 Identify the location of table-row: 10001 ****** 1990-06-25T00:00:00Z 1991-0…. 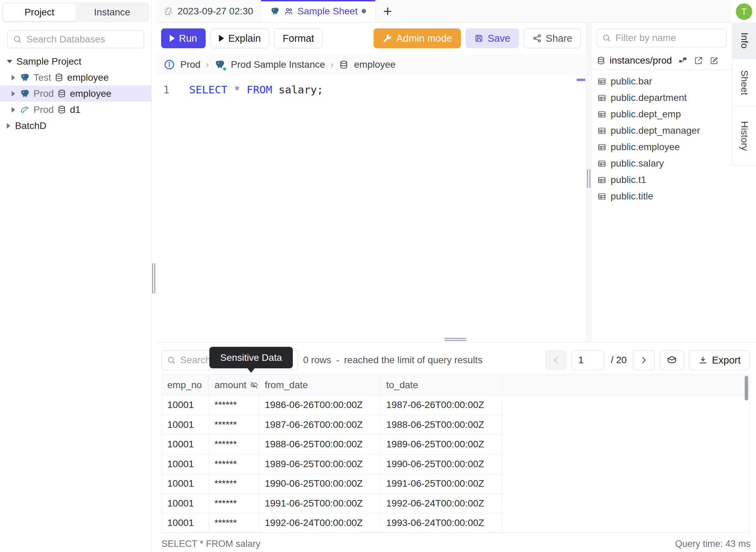
(332, 484).